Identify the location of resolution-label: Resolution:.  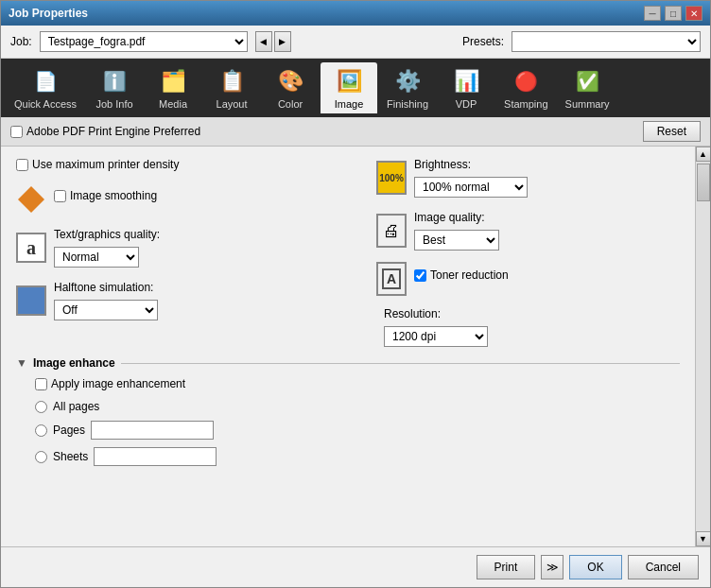
(531, 314).